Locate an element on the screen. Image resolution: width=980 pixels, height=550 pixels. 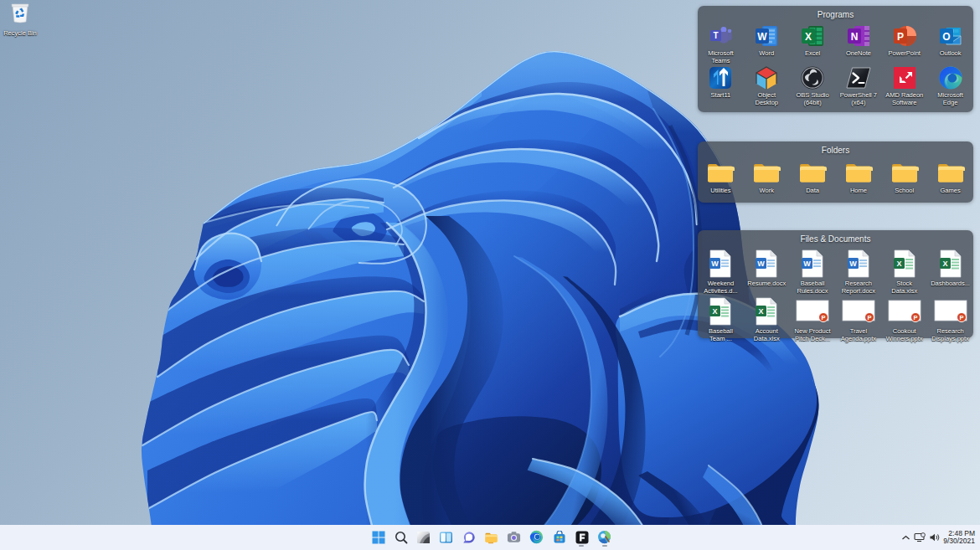
svg-text: N is located at coordinates (854, 37).